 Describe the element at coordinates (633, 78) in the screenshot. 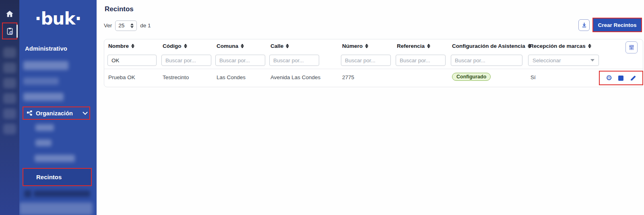

I see `edit-pencil-icon` at that location.